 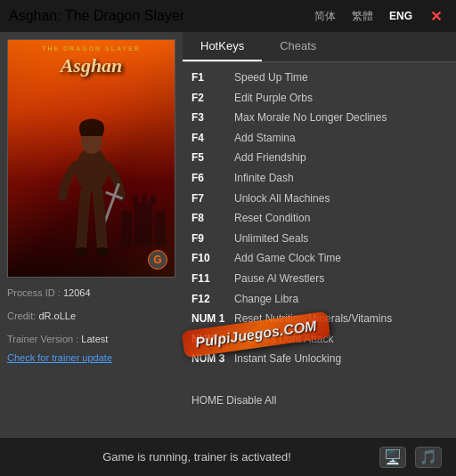 What do you see at coordinates (21, 316) in the screenshot?
I see `credit-label: Credit:` at bounding box center [21, 316].